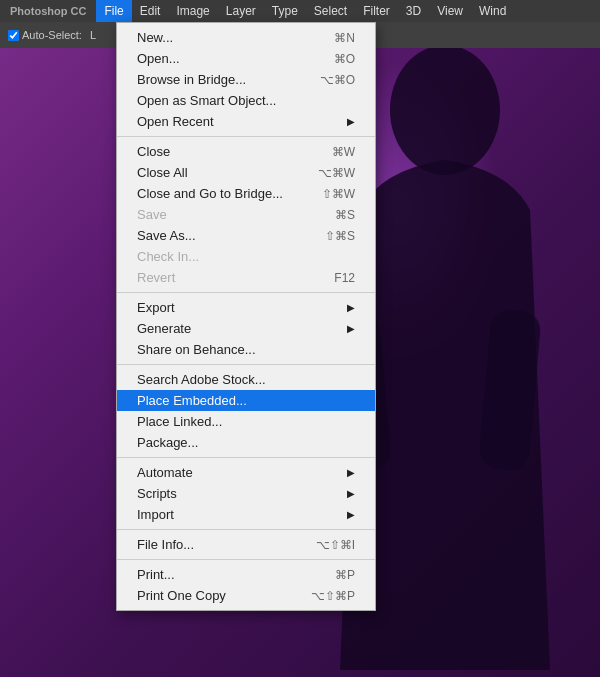 The image size is (600, 677). What do you see at coordinates (246, 38) in the screenshot?
I see `menu-item-new: New... ⌘N` at bounding box center [246, 38].